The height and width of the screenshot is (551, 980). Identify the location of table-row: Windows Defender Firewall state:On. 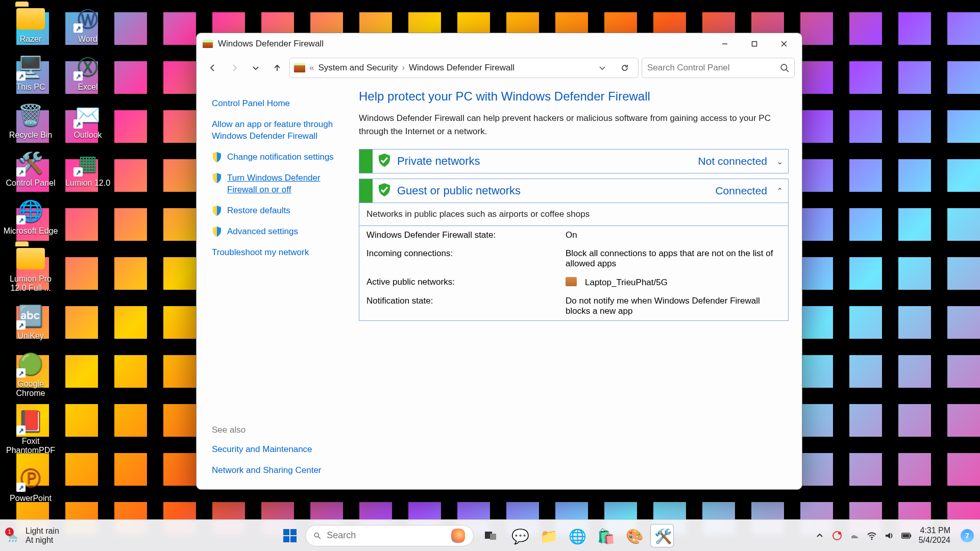
(574, 235).